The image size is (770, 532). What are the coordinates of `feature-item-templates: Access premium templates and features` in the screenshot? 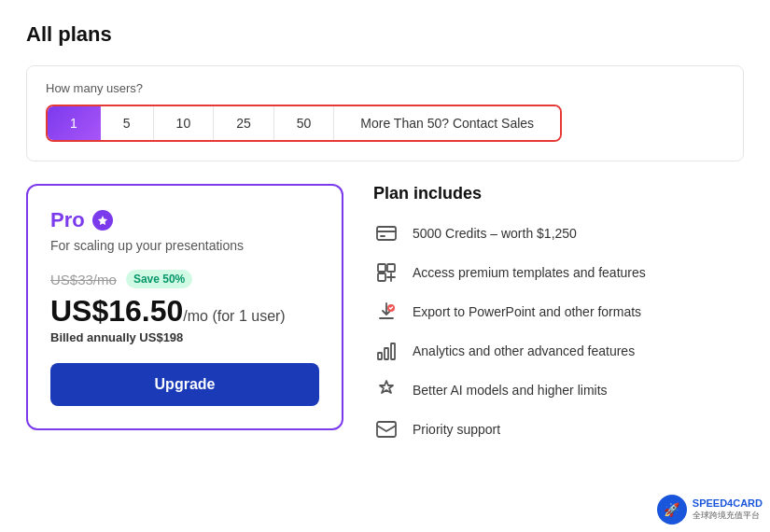 It's located at (558, 273).